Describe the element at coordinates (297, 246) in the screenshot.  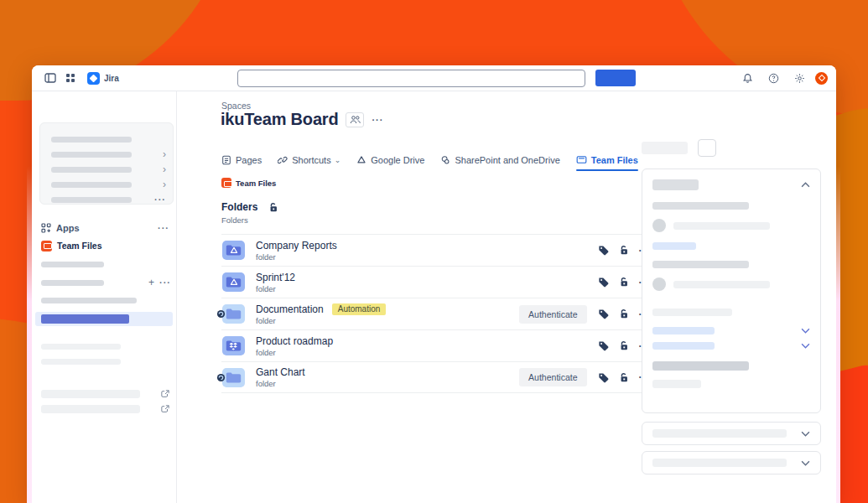
I see `folder-name: Company Reports` at that location.